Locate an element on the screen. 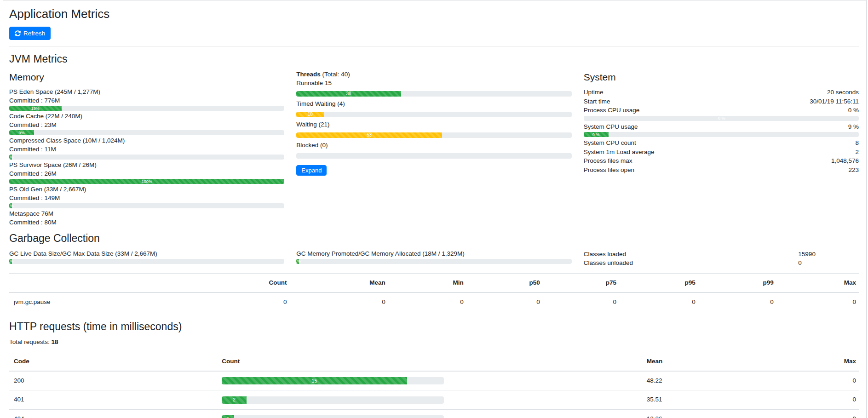 The image size is (868, 418). classes-value: 15990 is located at coordinates (828, 254).